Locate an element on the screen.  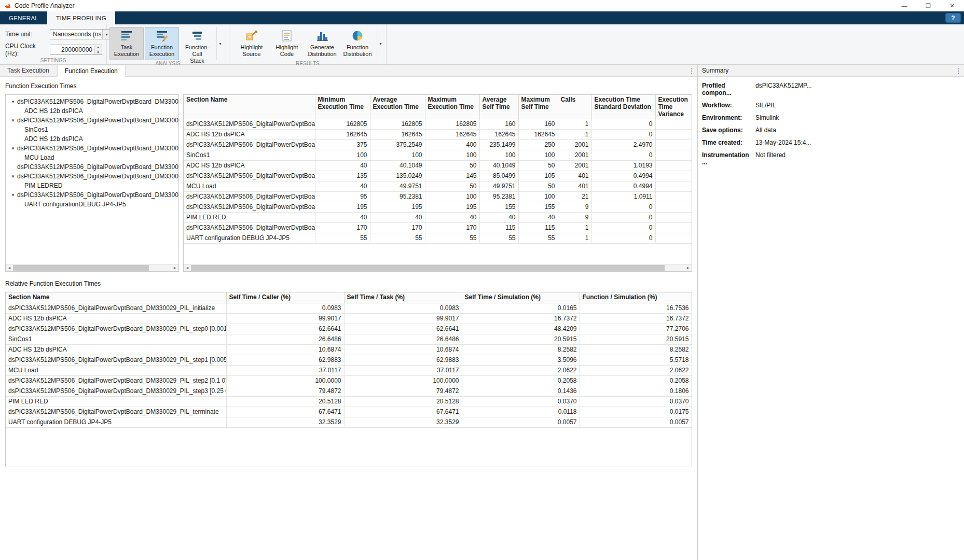
table-row: UART configuration DEBUG JP4-JP532.35293… is located at coordinates (349, 422).